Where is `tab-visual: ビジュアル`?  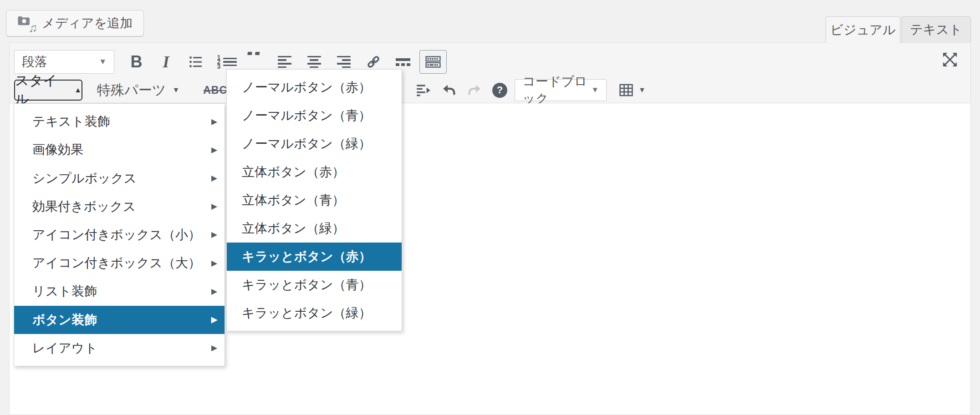
tab-visual: ビジュアル is located at coordinates (863, 30).